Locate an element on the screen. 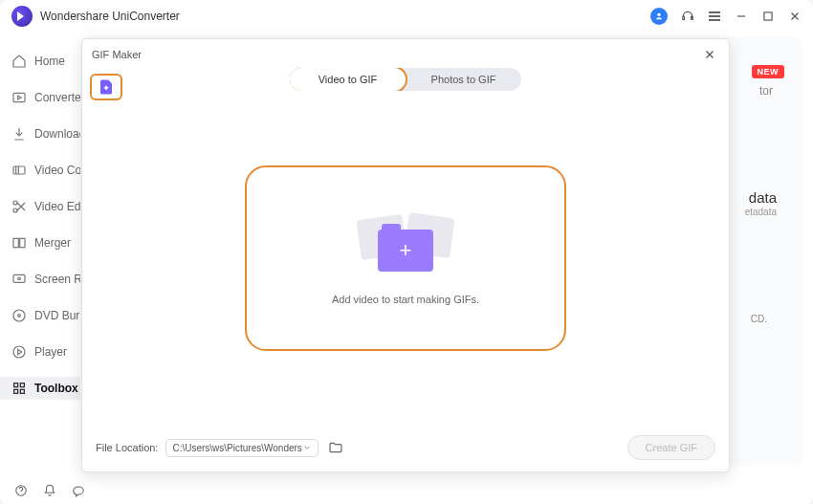  sidebar-item-player: Player is located at coordinates (40, 352).